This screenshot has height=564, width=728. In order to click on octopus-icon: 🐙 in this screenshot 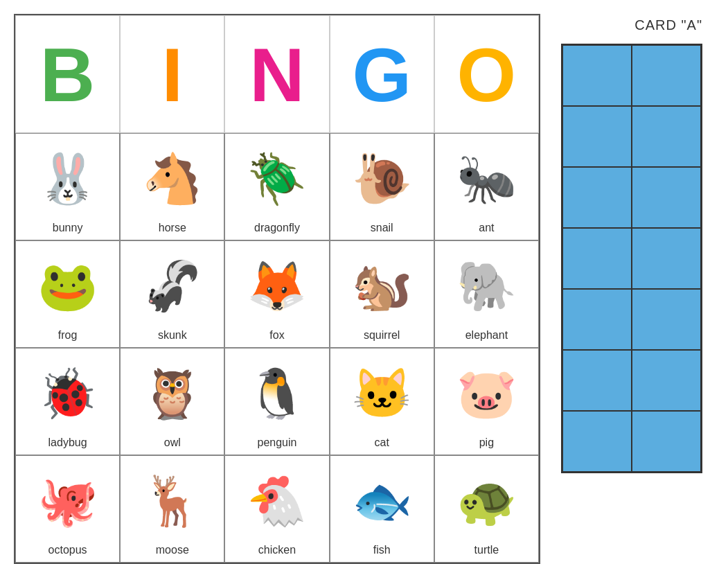, I will do `click(68, 500)`.